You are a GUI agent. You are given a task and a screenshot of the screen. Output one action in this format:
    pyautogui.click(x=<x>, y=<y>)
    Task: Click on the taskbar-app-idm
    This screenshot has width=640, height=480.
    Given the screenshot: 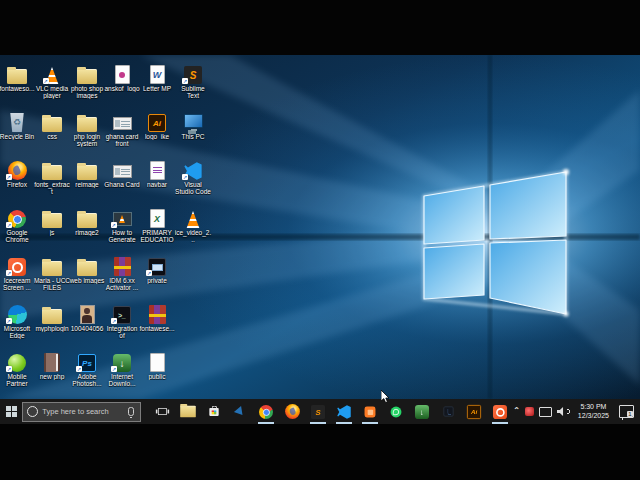 What is the action you would take?
    pyautogui.click(x=422, y=412)
    